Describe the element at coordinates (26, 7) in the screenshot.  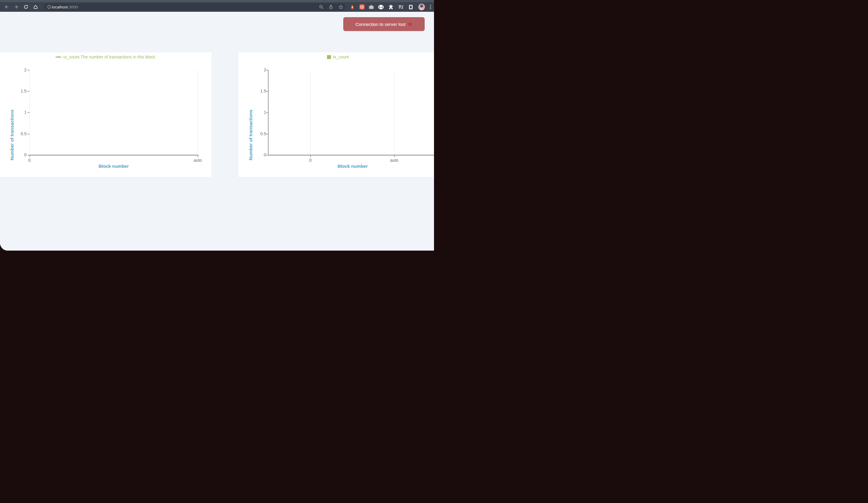
I see `reload-icon` at that location.